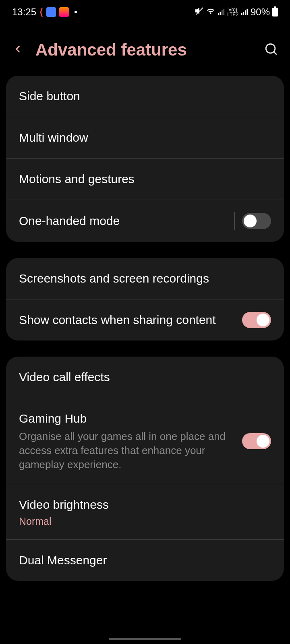 Image resolution: width=290 pixels, height=644 pixels. Describe the element at coordinates (145, 279) in the screenshot. I see `row-screenshots-recordings: Screenshots and screen recordings` at that location.